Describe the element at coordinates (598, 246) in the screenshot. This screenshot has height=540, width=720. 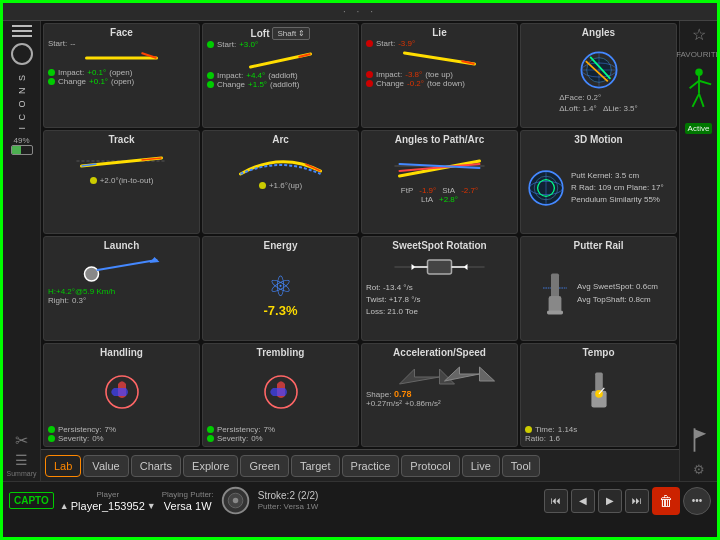
I see `putter-rail-title: Putter Rail` at that location.